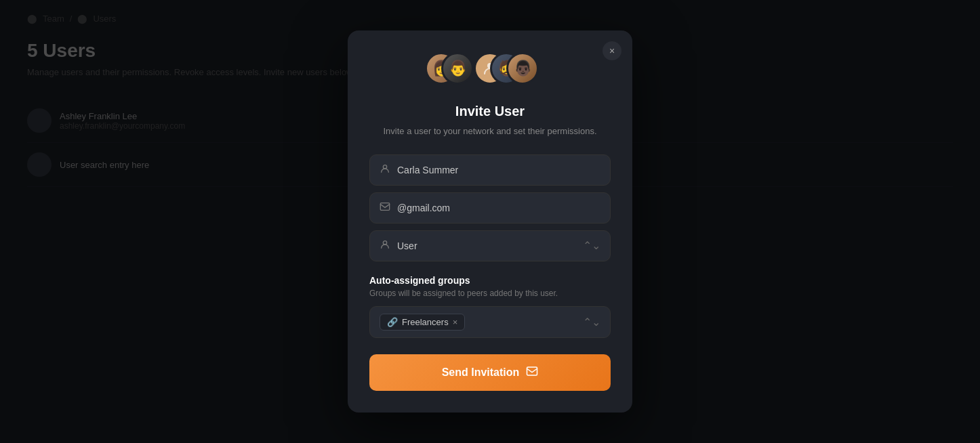 The image size is (980, 443). I want to click on send-icon, so click(532, 373).